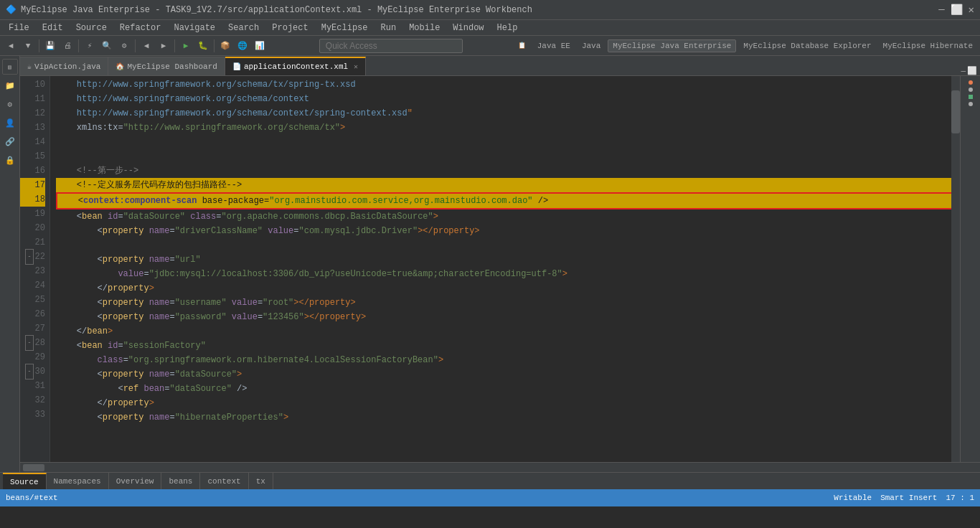 This screenshot has width=980, height=528. I want to click on toolbar-btn-2: ▼, so click(28, 46).